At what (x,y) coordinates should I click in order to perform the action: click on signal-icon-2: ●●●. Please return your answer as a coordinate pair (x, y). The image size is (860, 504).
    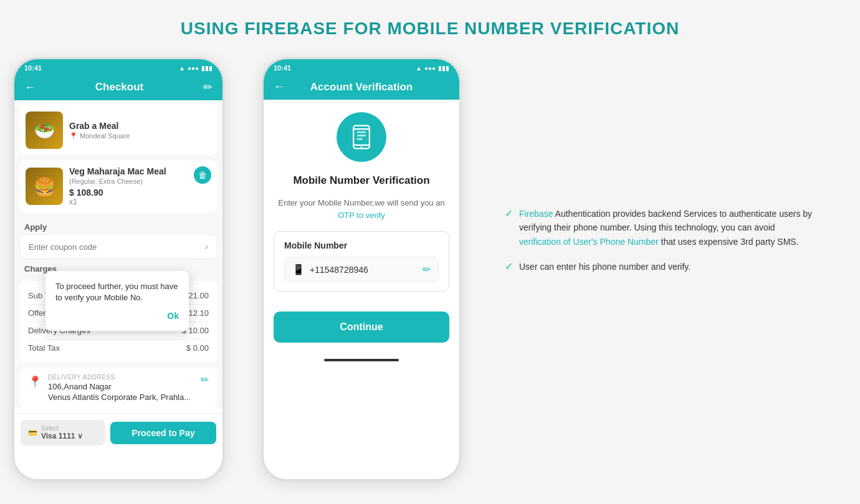
    Looking at the image, I should click on (430, 69).